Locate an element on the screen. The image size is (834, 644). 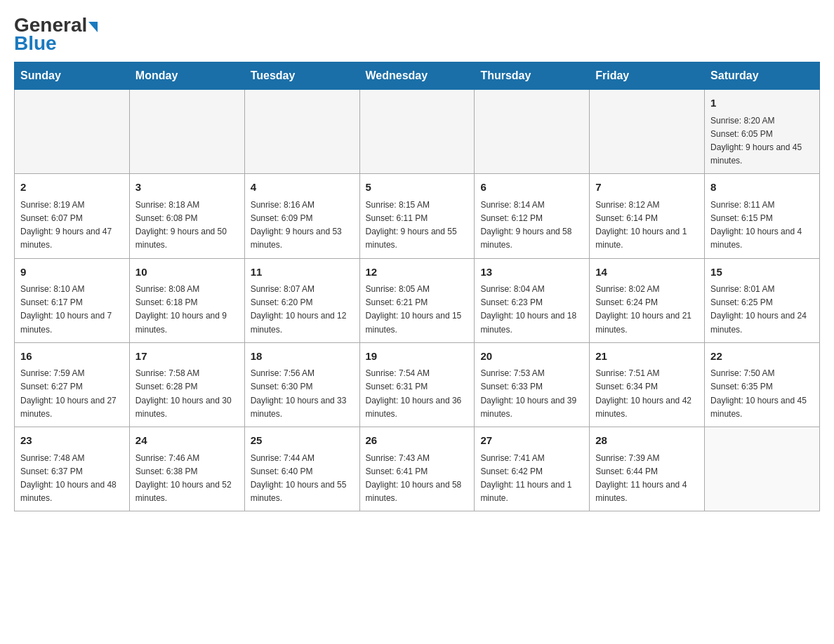
day-info: Sunrise: 7:59 AM Sunset: 6:27 PM Dayligh… is located at coordinates (72, 394).